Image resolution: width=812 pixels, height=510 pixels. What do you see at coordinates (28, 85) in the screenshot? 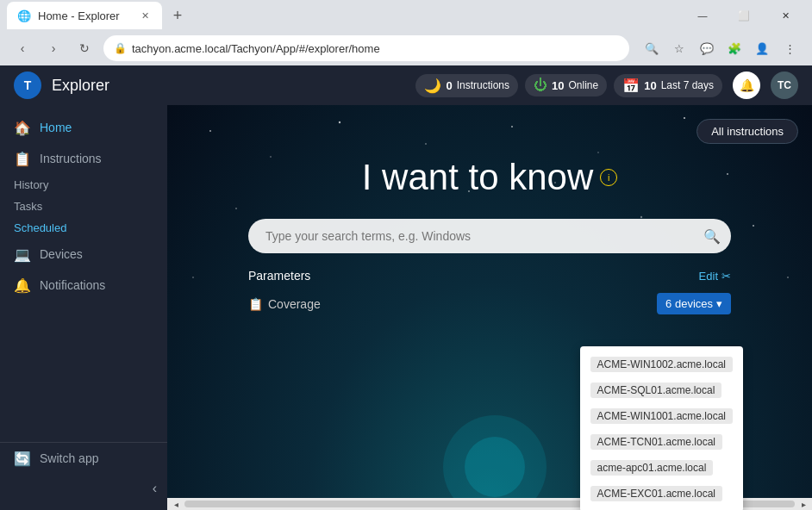
I see `app-logo: T` at bounding box center [28, 85].